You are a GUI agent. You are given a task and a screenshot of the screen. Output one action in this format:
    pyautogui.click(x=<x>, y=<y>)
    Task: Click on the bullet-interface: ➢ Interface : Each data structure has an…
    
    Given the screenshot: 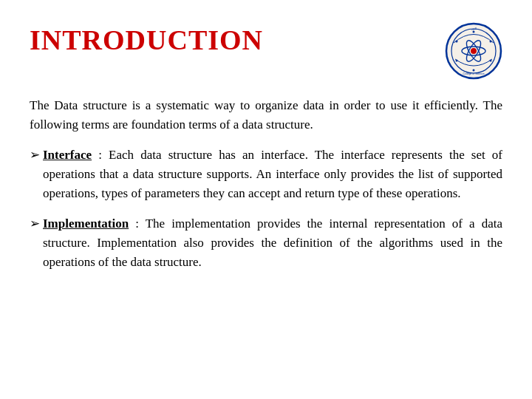 What is the action you would take?
    pyautogui.click(x=266, y=174)
    